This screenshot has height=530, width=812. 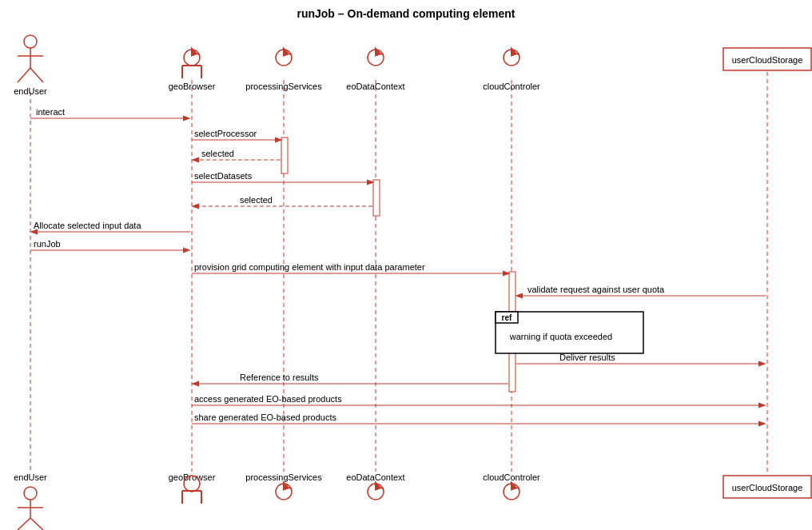 What do you see at coordinates (511, 86) in the screenshot?
I see `actor-cloudcontroler-top-label: cloudControler` at bounding box center [511, 86].